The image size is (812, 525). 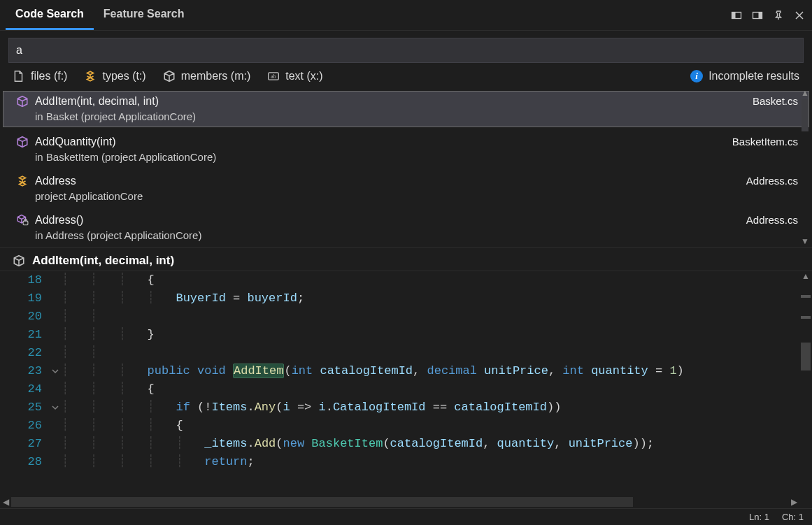 What do you see at coordinates (124, 76) in the screenshot?
I see `filter-types-label: types (t:)` at bounding box center [124, 76].